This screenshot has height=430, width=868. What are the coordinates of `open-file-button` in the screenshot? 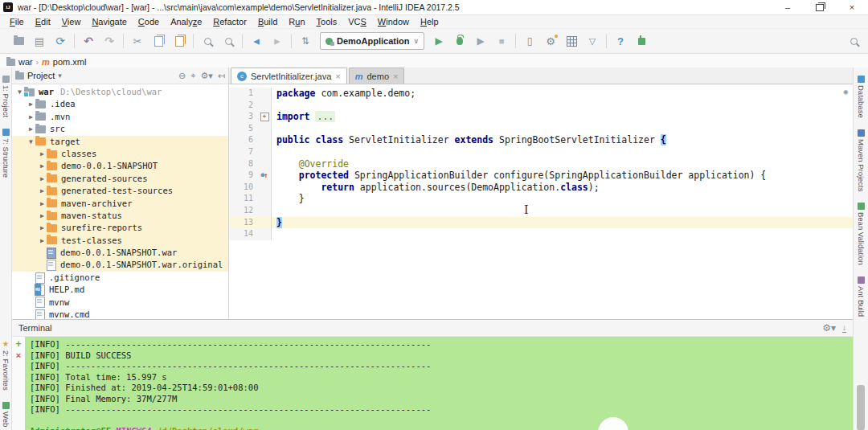 It's located at (18, 41).